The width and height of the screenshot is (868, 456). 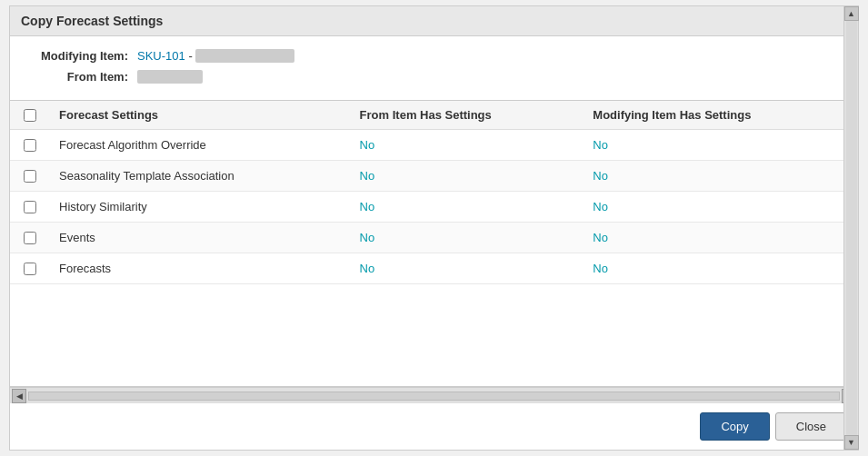 I want to click on table-row: EventsNoNo, so click(x=434, y=238).